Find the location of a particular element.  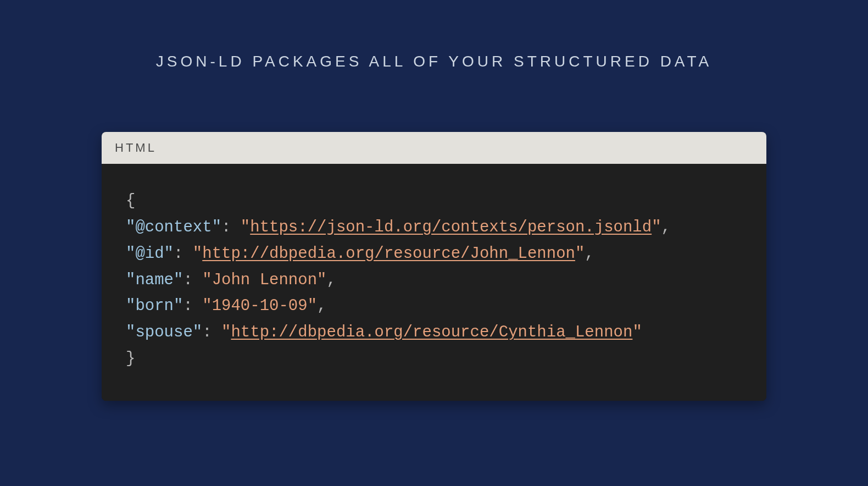

code-language-label: HTML is located at coordinates (136, 147).